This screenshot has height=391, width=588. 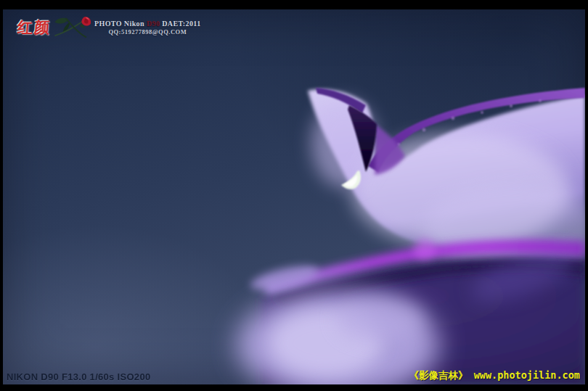 What do you see at coordinates (148, 32) in the screenshot?
I see `credit-contact: QQ:519277898@QQ.COM` at bounding box center [148, 32].